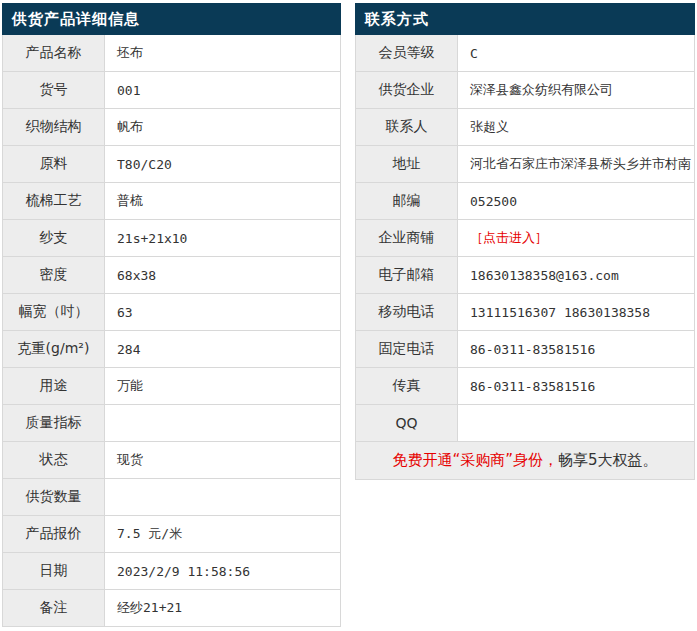 The width and height of the screenshot is (697, 631). Describe the element at coordinates (576, 127) in the screenshot. I see `row-value-cell: 张超义` at that location.